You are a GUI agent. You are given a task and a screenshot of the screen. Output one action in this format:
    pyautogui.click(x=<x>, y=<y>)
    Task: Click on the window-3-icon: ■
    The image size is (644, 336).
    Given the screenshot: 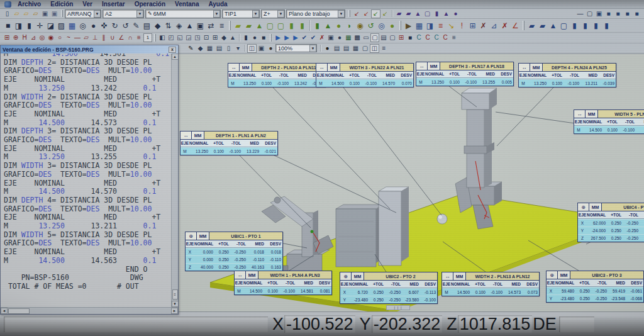 What is the action you would take?
    pyautogui.click(x=628, y=14)
    